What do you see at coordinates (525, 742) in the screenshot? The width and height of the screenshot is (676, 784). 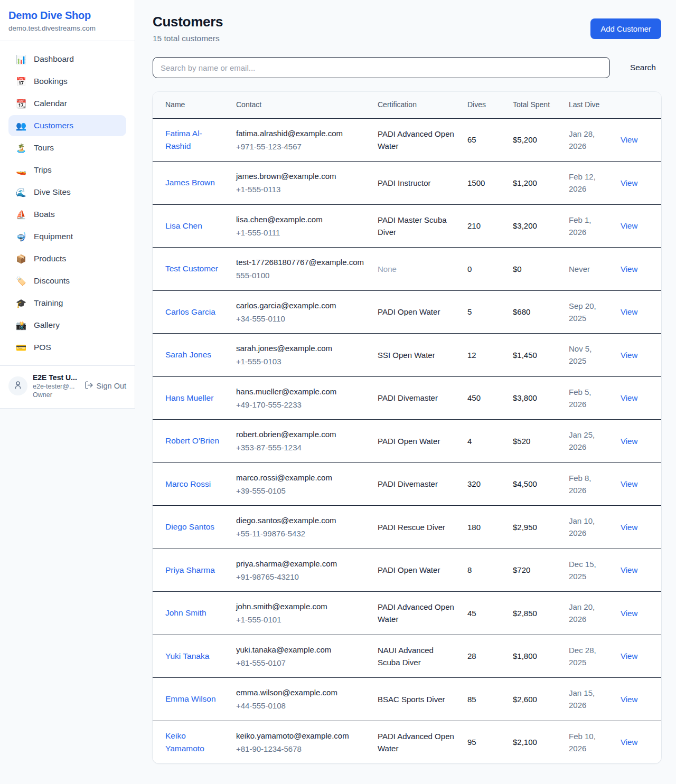 I see `customer-total-spent: $2,100` at bounding box center [525, 742].